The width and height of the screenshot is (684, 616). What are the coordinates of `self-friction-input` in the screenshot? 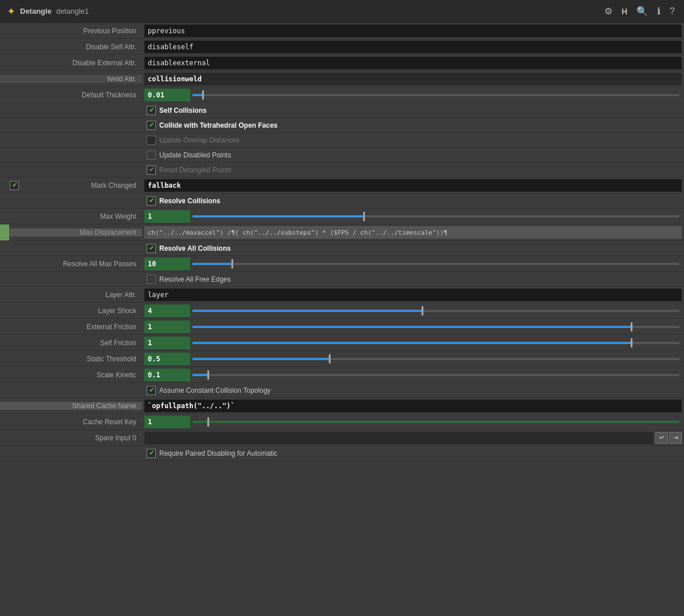 It's located at (167, 343).